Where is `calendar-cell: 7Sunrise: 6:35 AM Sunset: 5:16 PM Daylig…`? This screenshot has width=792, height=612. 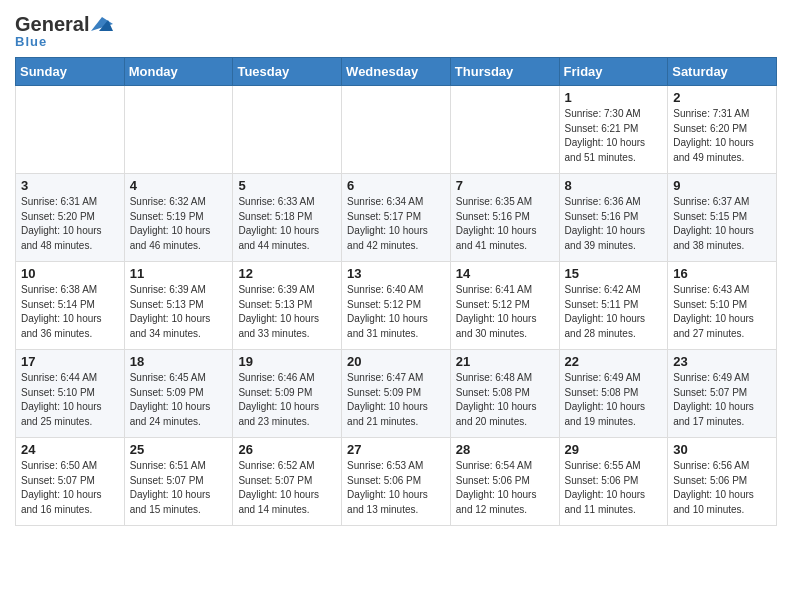
calendar-cell: 7Sunrise: 6:35 AM Sunset: 5:16 PM Daylig… is located at coordinates (504, 218).